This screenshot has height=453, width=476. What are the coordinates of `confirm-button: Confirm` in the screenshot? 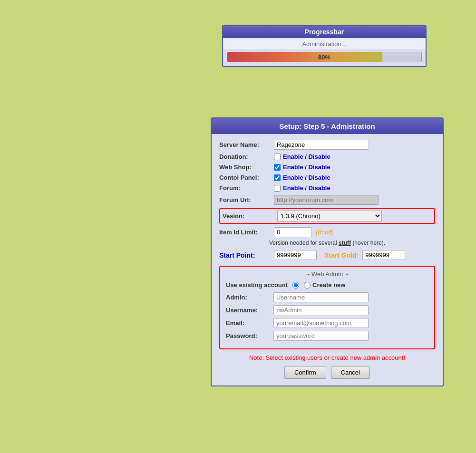 It's located at (305, 373).